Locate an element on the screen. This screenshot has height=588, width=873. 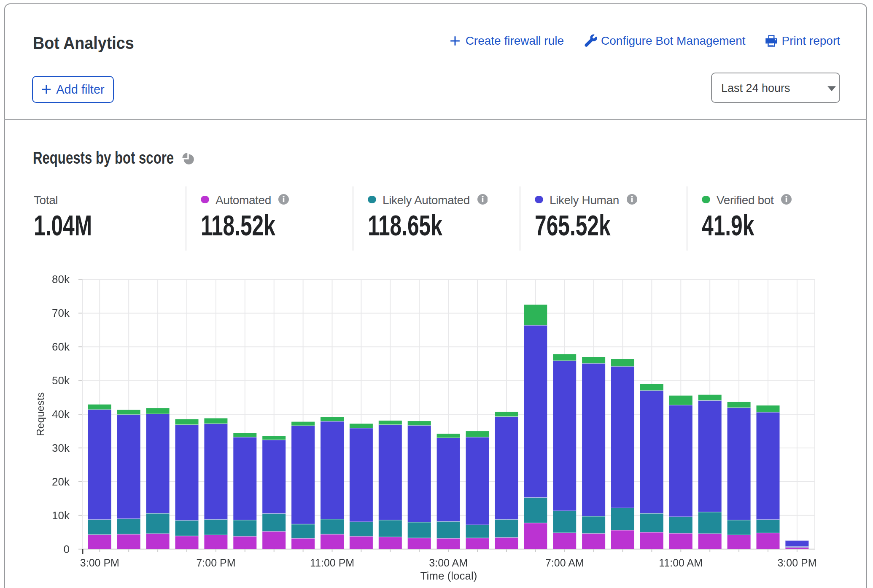
svg-text: 11:00 PM is located at coordinates (332, 563).